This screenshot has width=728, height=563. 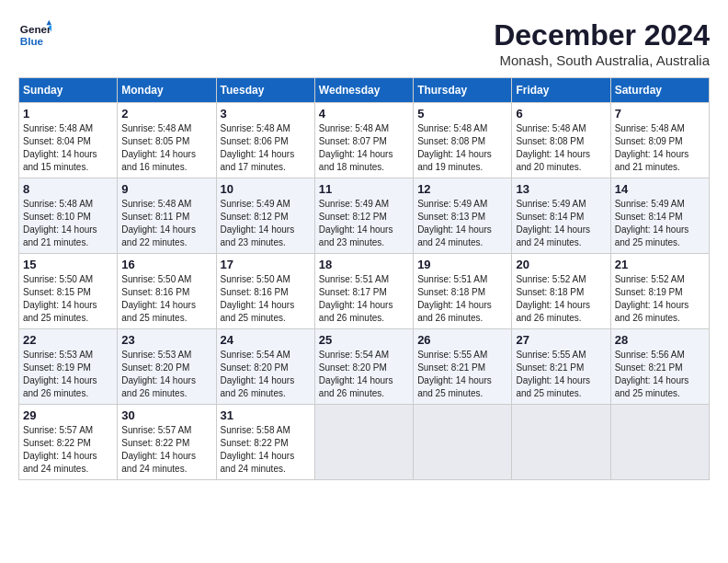 What do you see at coordinates (364, 340) in the screenshot?
I see `day-number: 25` at bounding box center [364, 340].